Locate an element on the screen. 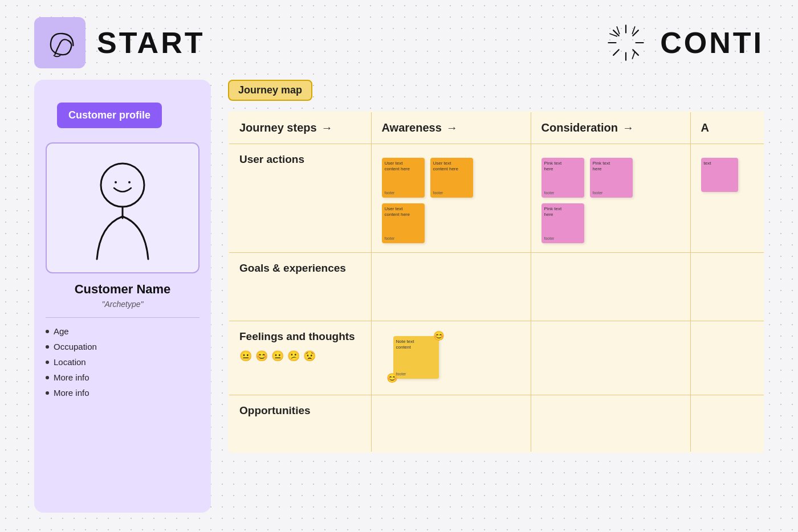 The width and height of the screenshot is (798, 532). sticky-notes-consideration: Pink texthere footer Pink texthere foote… is located at coordinates (611, 198).